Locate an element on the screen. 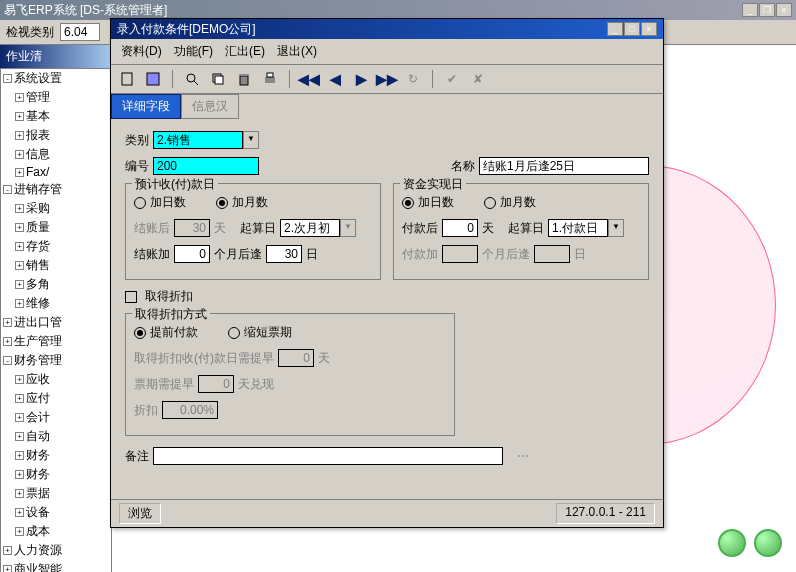 This screenshot has height=572, width=796. category-dropdown-button: ▼ is located at coordinates (251, 140).